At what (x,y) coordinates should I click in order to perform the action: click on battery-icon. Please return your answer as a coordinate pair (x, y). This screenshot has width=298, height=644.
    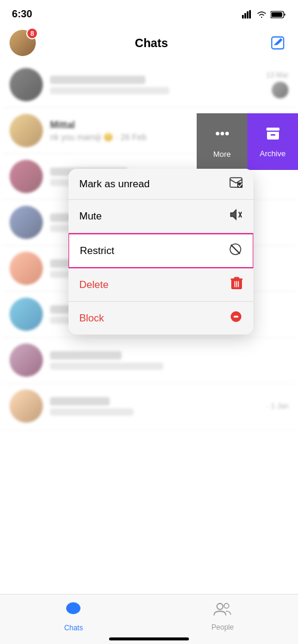
    Looking at the image, I should click on (278, 14).